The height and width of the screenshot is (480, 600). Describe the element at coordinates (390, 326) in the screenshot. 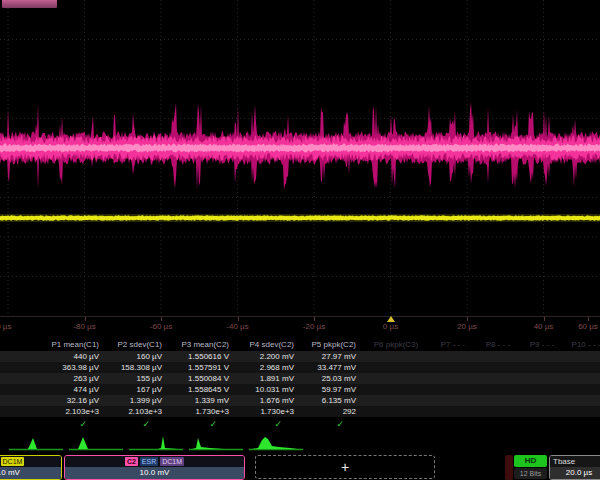

I see `time-axis-label: 0 µs` at that location.